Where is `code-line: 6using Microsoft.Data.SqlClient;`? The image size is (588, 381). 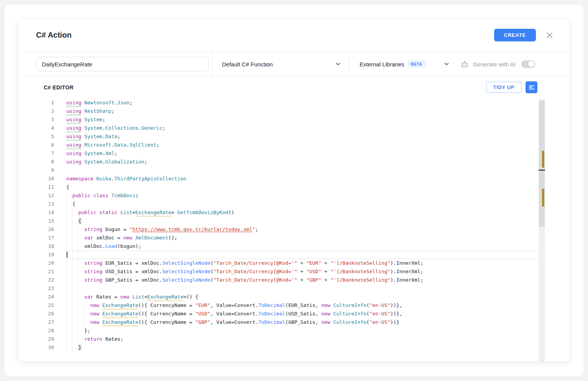
code-line: 6using Microsoft.Data.SqlClient; is located at coordinates (294, 145).